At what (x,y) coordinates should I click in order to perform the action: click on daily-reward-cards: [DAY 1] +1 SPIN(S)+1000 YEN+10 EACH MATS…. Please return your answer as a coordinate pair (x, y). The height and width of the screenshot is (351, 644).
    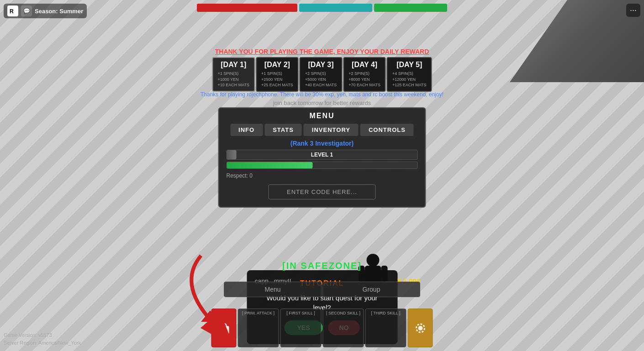
    Looking at the image, I should click on (322, 74).